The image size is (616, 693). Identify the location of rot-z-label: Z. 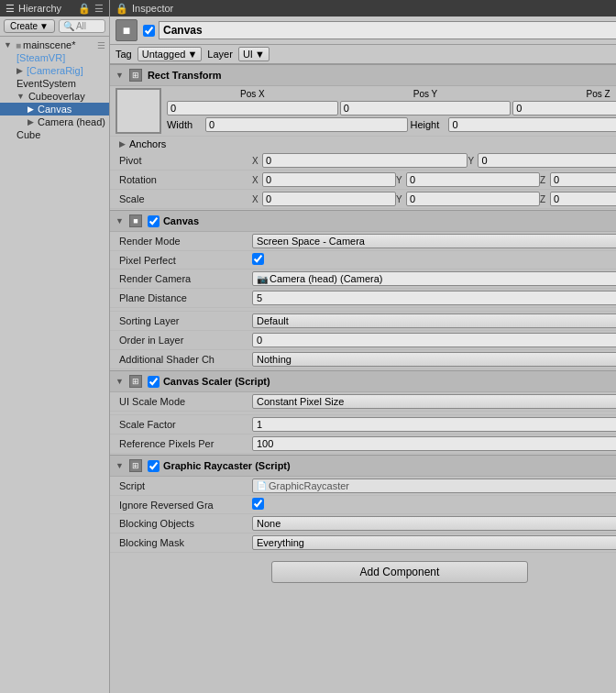
(544, 180).